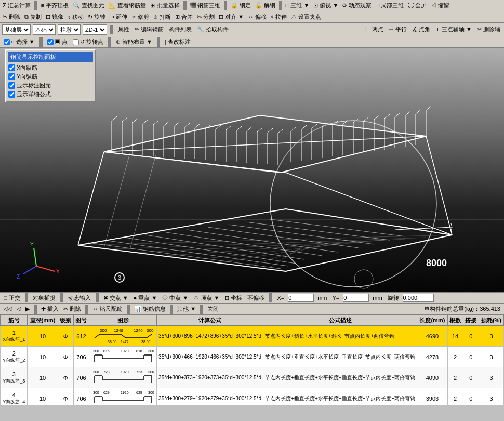 The height and width of the screenshot is (421, 504). Describe the element at coordinates (72, 309) in the screenshot. I see `delete-row-btn: ✂ 删除` at that location.